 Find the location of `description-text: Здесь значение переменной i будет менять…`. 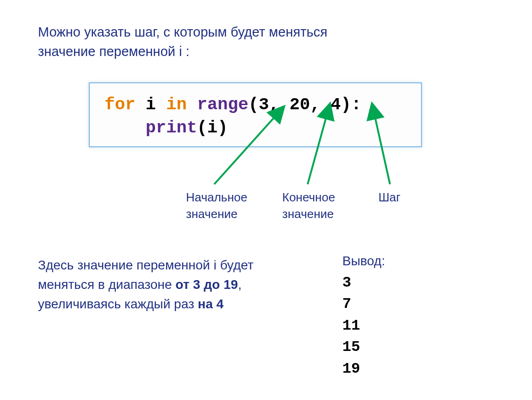

description-text: Здесь значение переменной i будет менять… is located at coordinates (167, 285).